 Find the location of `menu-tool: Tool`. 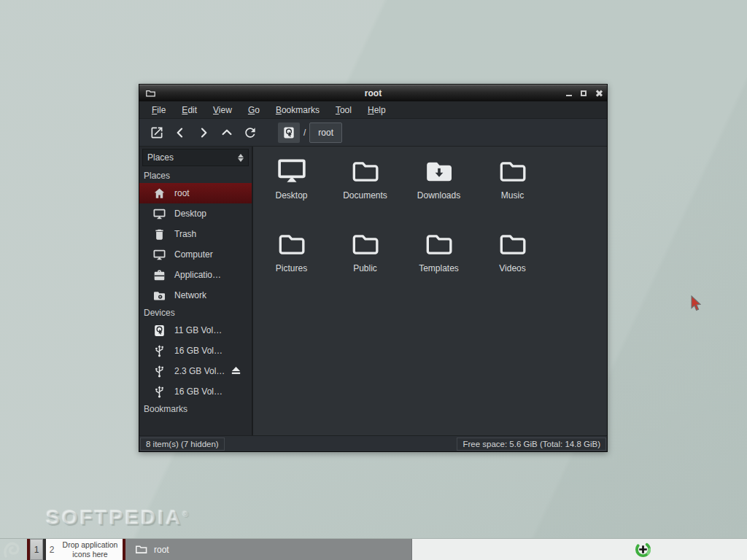

menu-tool: Tool is located at coordinates (344, 110).